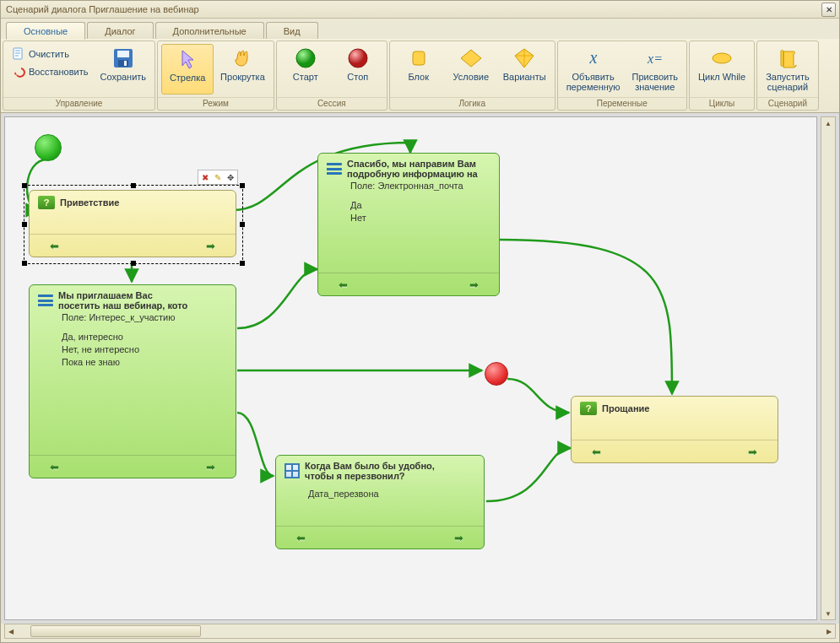  What do you see at coordinates (788, 76) in the screenshot?
I see `group-scenario: Запустить сценарий Сценарий` at bounding box center [788, 76].